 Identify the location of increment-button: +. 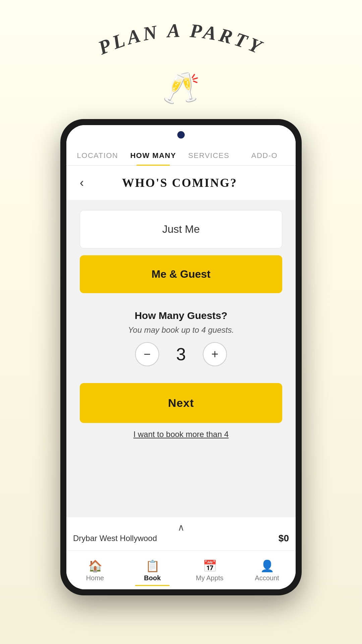
(215, 354).